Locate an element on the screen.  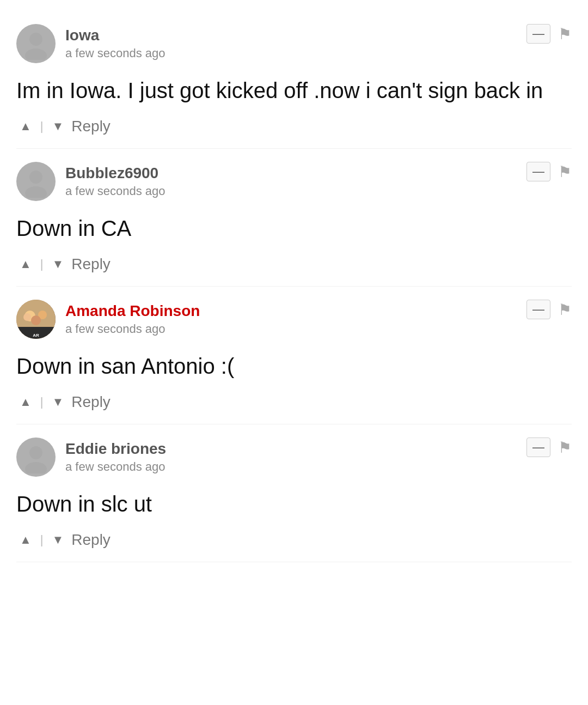
comment-header-left: Iowa a few seconds ago is located at coordinates (90, 44).